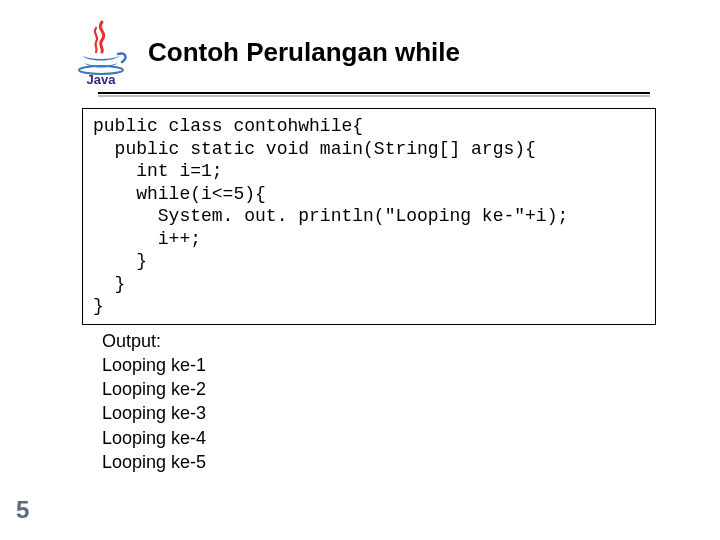 The width and height of the screenshot is (720, 540). I want to click on output-line: Looping ke-4, so click(396, 438).